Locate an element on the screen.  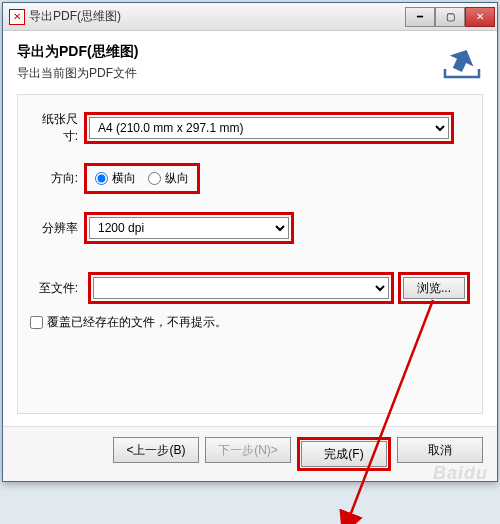
dpi-select: 1200 dpi is located at coordinates (189, 228).